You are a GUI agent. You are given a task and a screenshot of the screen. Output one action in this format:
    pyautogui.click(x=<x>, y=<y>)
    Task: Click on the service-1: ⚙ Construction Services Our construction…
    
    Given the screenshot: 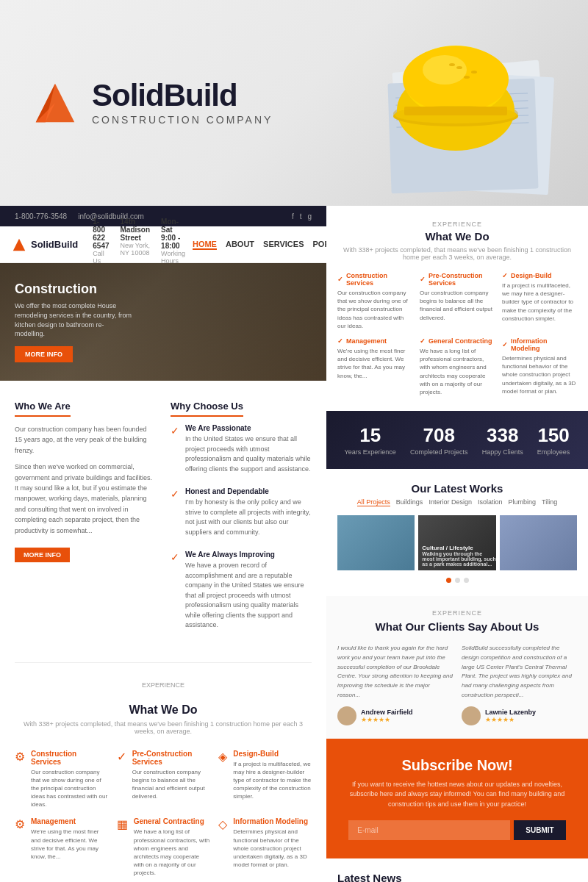 What is the action you would take?
    pyautogui.click(x=62, y=779)
    